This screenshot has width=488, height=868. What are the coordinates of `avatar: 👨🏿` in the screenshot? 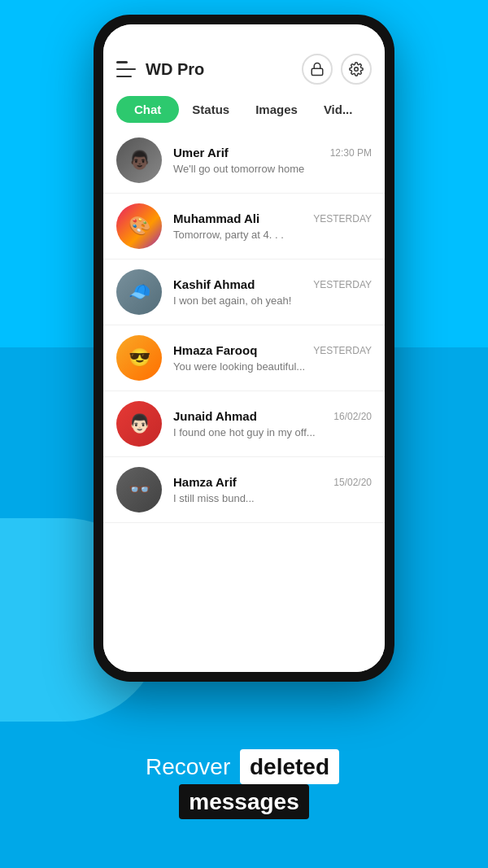 It's located at (139, 160).